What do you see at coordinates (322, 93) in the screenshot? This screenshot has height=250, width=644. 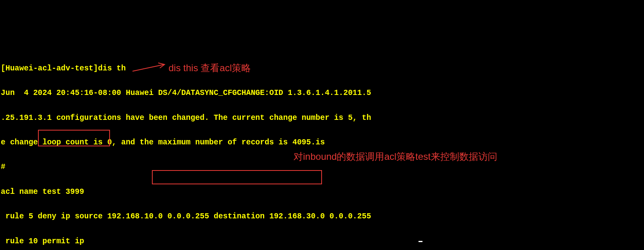 I see `terminal-line: Jun 4 2024 20:45:16-08:00 Huawei DS/4/DA…` at bounding box center [322, 93].